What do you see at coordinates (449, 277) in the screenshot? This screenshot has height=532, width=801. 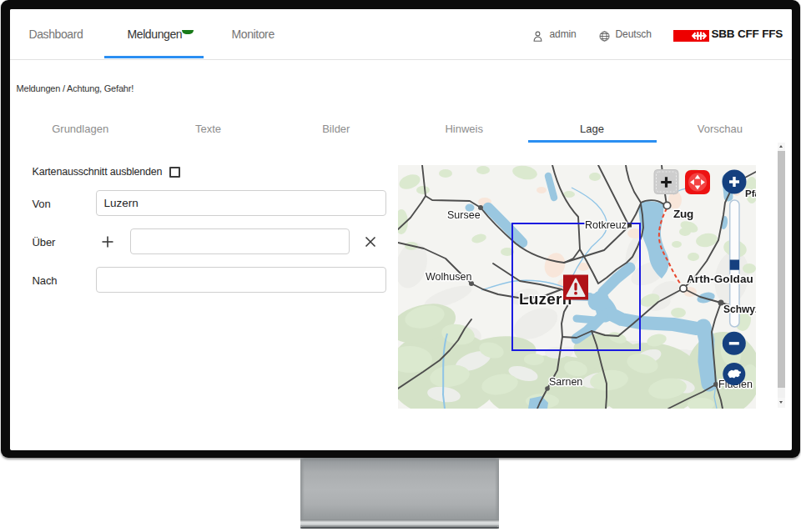 I see `svg-text: Wolhusen` at bounding box center [449, 277].